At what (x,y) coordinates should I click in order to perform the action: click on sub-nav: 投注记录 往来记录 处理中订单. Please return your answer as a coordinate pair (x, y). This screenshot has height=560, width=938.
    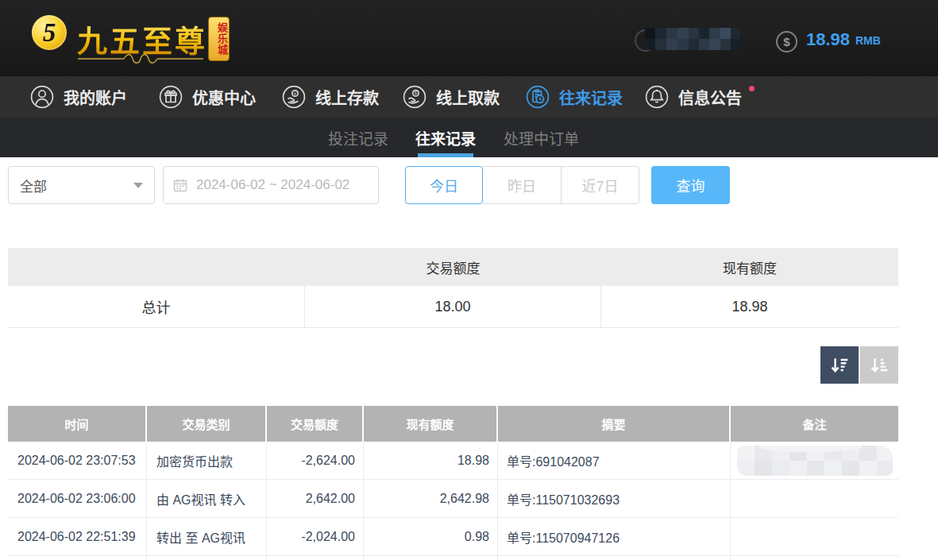
    Looking at the image, I should click on (469, 137).